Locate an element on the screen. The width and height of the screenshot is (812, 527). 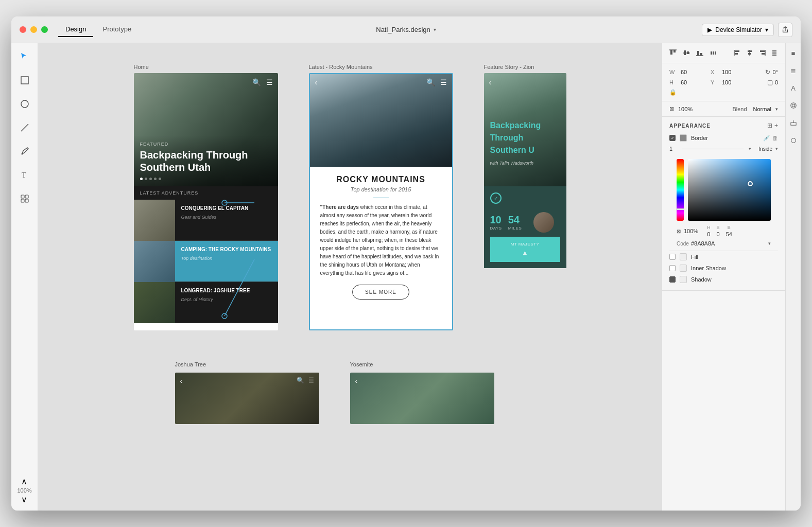
adventure-item-1: CONQUERING EL CAPITAN Gear and Guides is located at coordinates (206, 220).